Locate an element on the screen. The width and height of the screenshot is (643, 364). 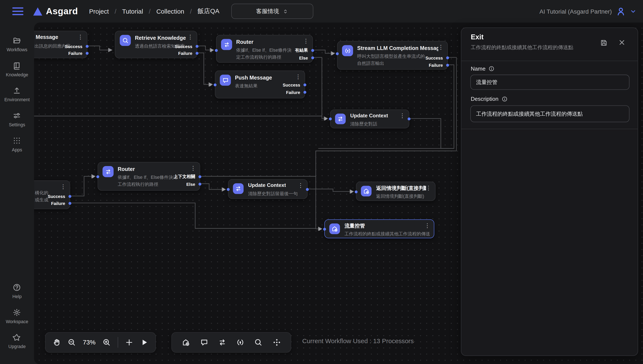
zoom-out-button is located at coordinates (72, 342).